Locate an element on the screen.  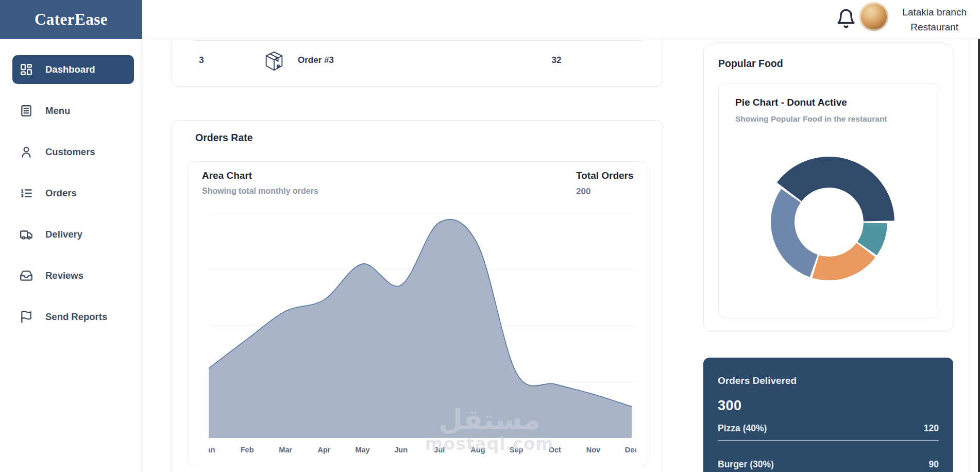
svg-text: Jul is located at coordinates (439, 450).